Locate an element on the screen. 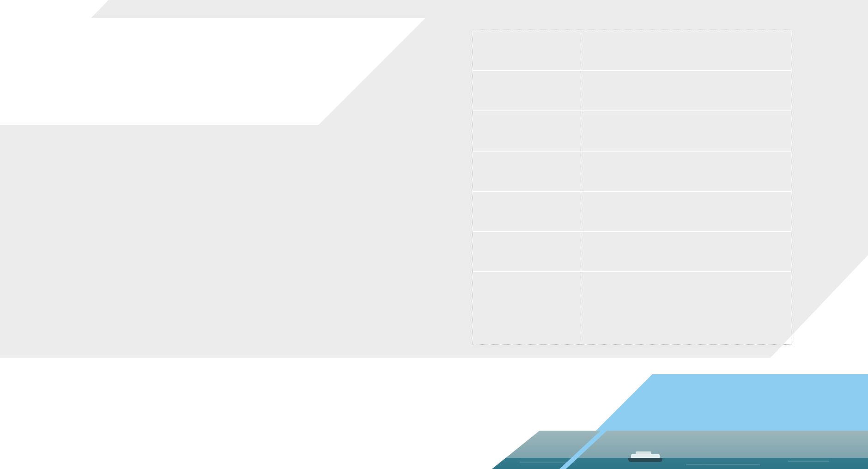 The image size is (868, 469). table-row-wechat is located at coordinates (632, 91).